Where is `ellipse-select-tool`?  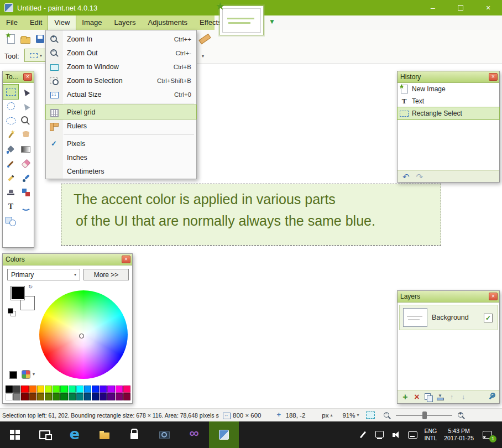
ellipse-select-tool is located at coordinates (11, 121).